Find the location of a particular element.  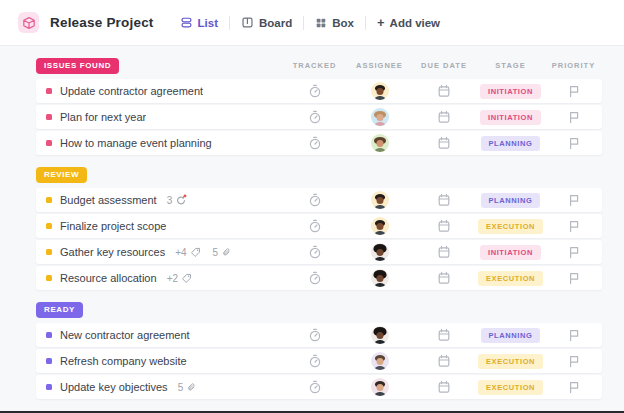

task-row: Plan for next year INITIATION is located at coordinates (319, 117).